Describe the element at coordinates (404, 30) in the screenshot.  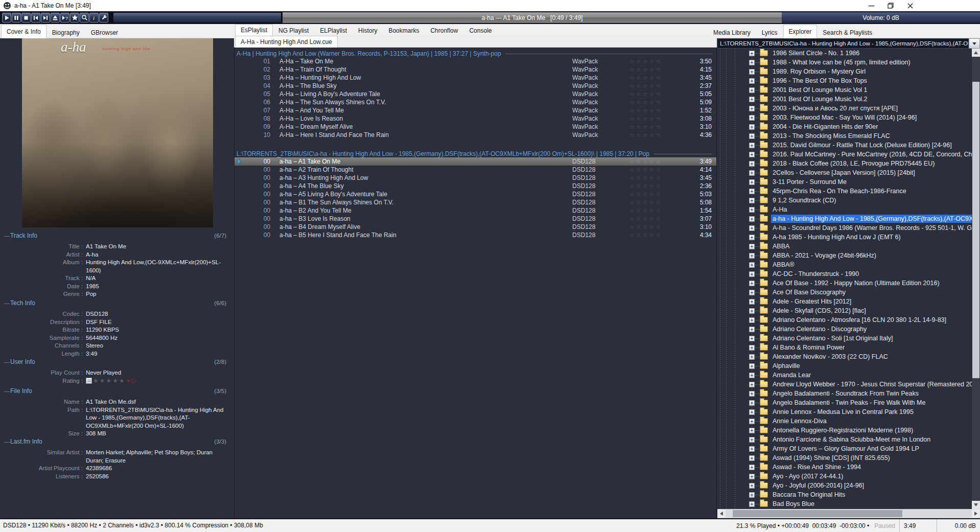
I see `tab-bookmarks: Bookmarks` at that location.